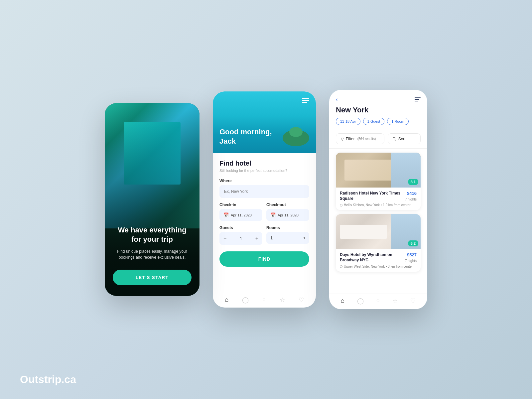  I want to click on menu-line-a, so click(418, 98).